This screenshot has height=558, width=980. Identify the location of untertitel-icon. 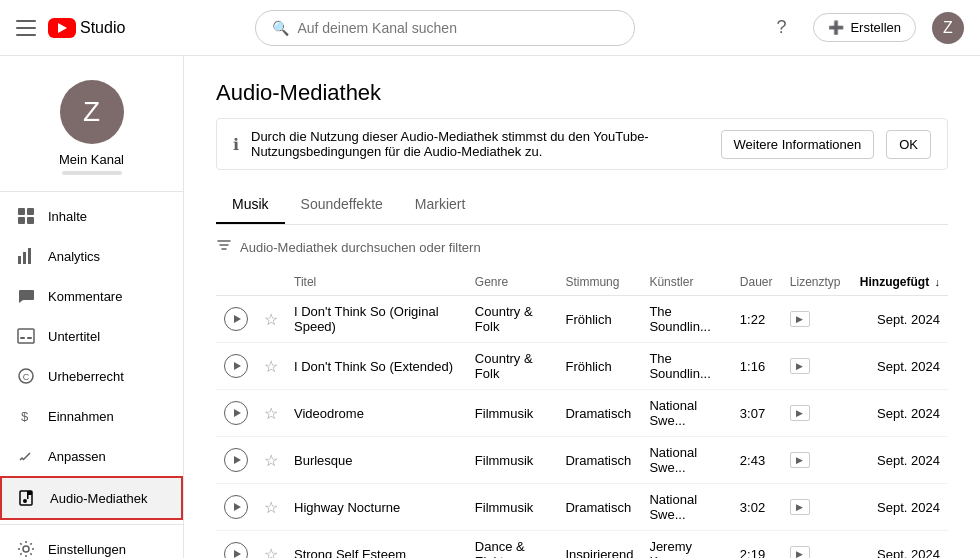
(26, 336).